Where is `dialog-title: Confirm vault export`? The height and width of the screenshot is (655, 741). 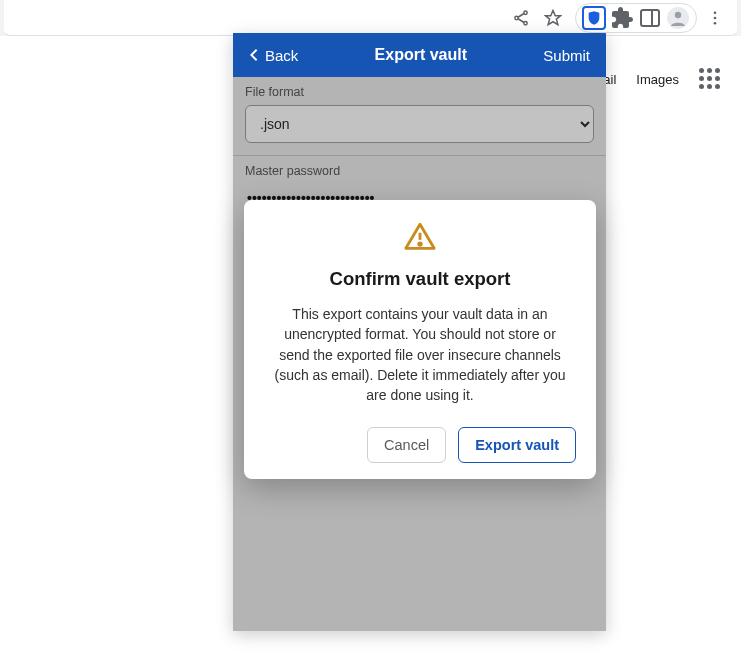
dialog-title: Confirm vault export is located at coordinates (420, 279).